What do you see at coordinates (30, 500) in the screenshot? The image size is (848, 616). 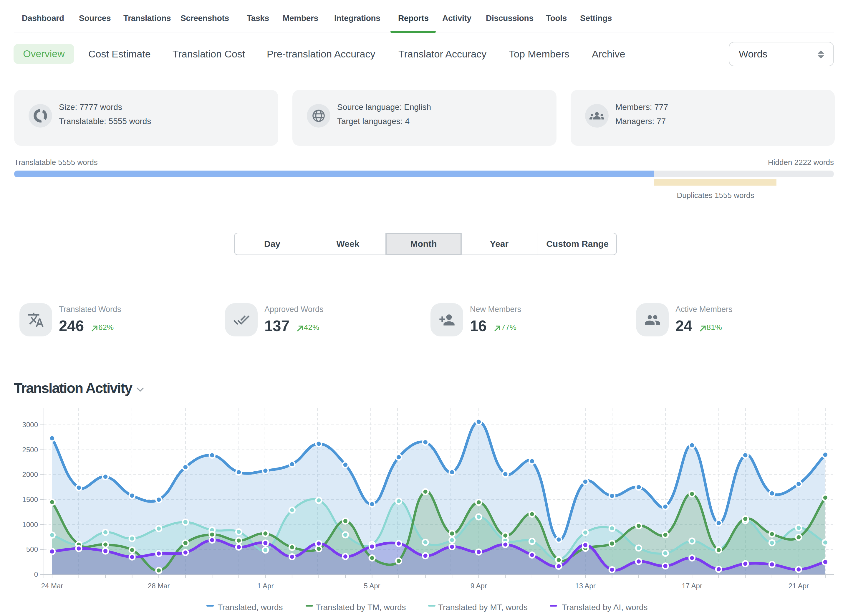 I see `svg-text: 1500` at bounding box center [30, 500].